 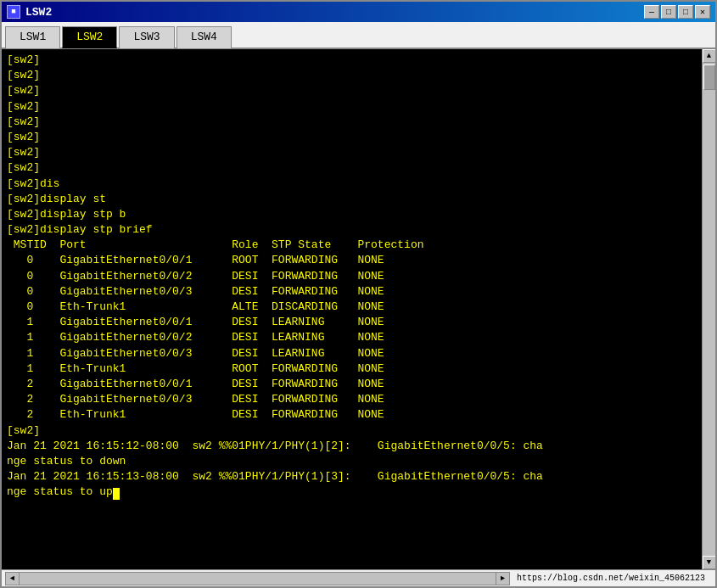 I want to click on tab-bar: LSW1 LSW2 LSW3 LSW4, so click(x=358, y=36).